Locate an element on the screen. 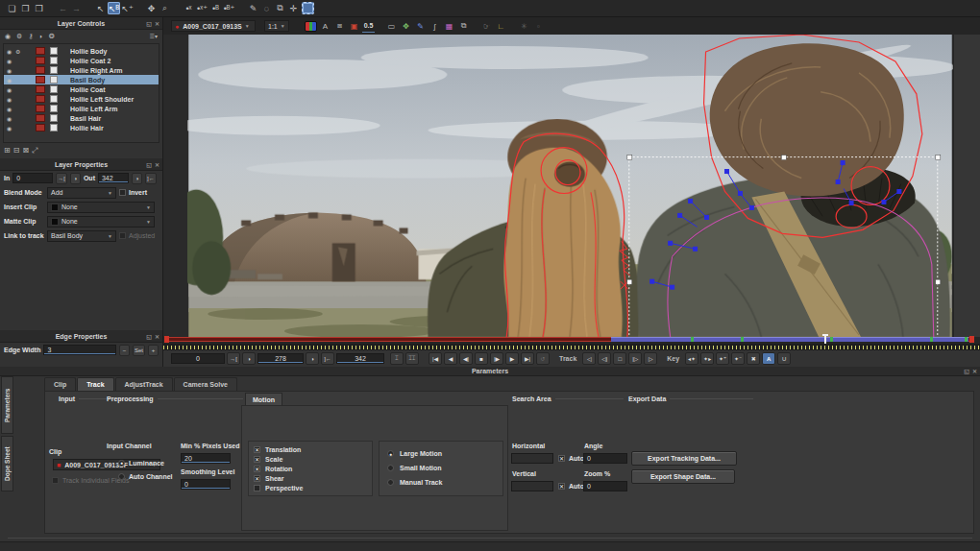  in-frame-field: 0 is located at coordinates (198, 359).